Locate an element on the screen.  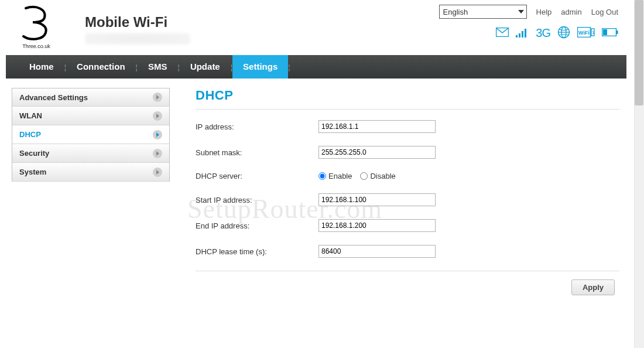
sidebar-item-label: Advanced Settings is located at coordinates (54, 97).